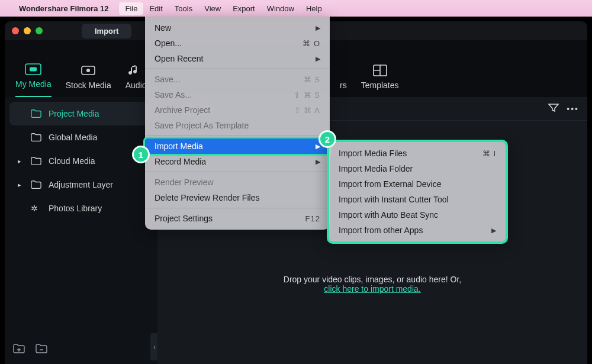  I want to click on callout-badge-2: 2, so click(327, 139).